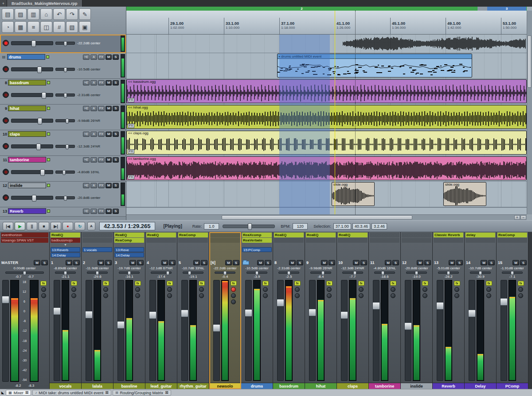 Image resolution: width=532 pixels, height=396 pixels. Describe the element at coordinates (68, 226) in the screenshot. I see `record-button: ●` at that location.